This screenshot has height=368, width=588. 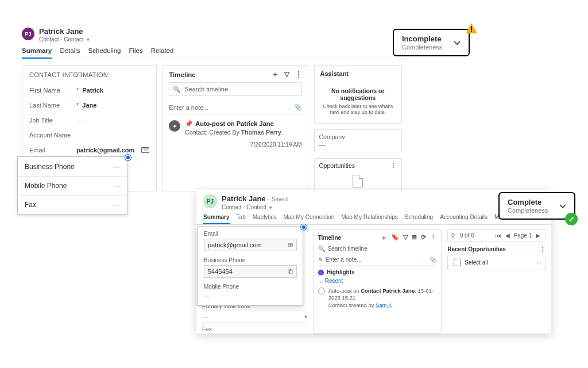 I want to click on missing-fields-popover: Business Phone--- Mobile Phone--- Fax---, so click(x=72, y=185).